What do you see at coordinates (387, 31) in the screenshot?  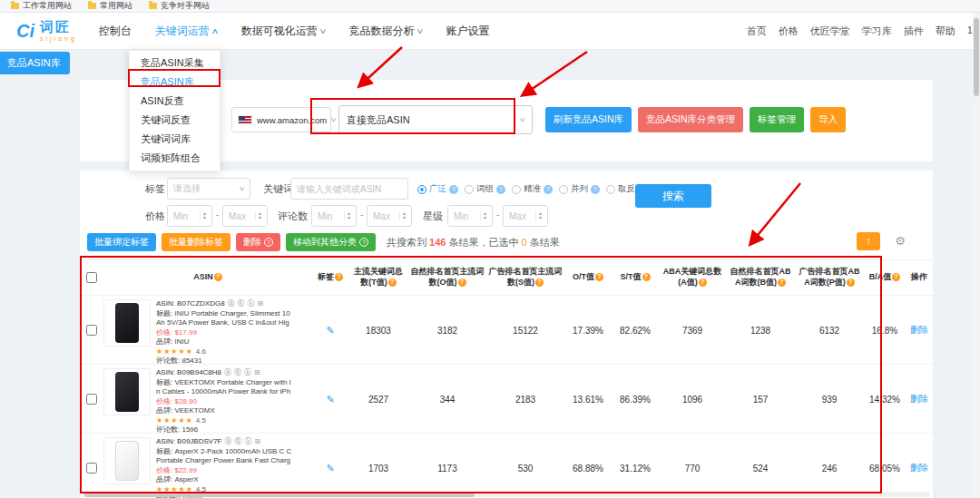 I see `nav-item-competitor-analysis: 竞品数据分析∨` at bounding box center [387, 31].